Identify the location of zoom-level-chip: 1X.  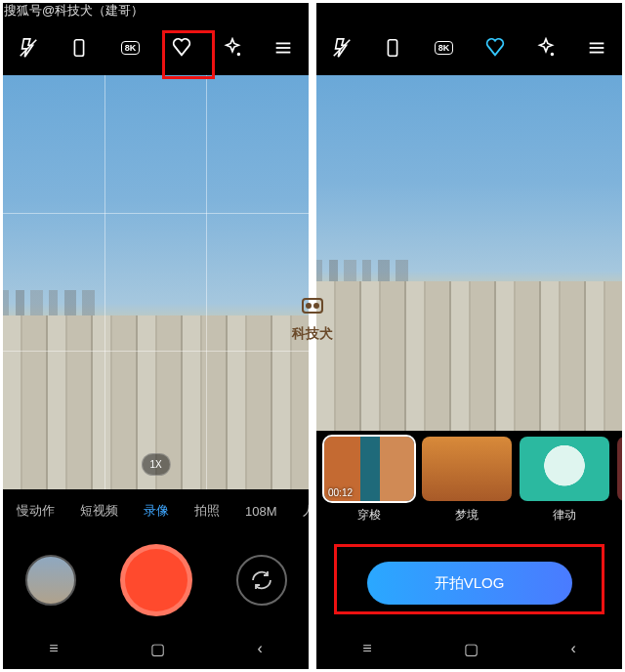
(155, 465).